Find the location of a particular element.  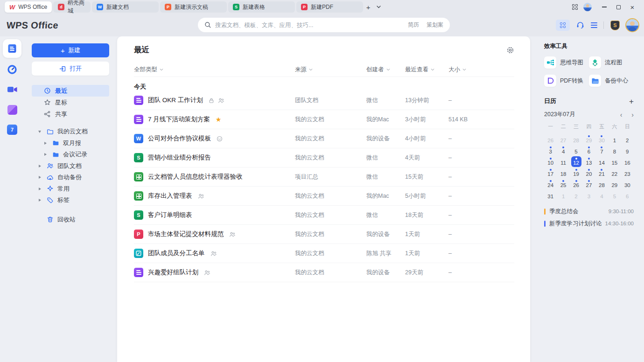

tab-list-chevron-icon is located at coordinates (378, 7).